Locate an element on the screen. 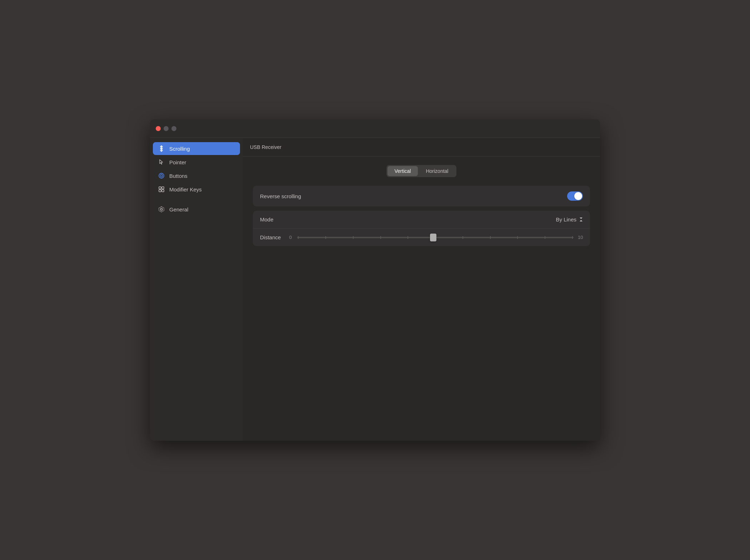 The height and width of the screenshot is (560, 750). tab-group: Vertical Horizontal is located at coordinates (421, 171).